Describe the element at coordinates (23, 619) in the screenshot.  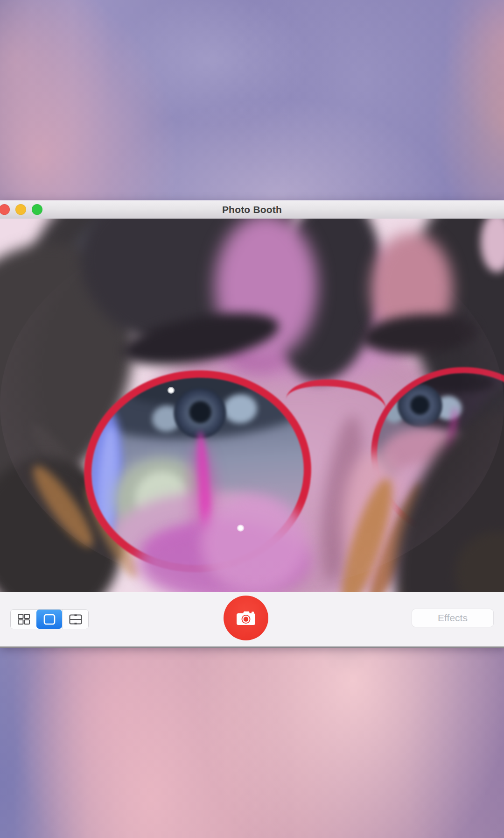
I see `view-mode-four-up` at that location.